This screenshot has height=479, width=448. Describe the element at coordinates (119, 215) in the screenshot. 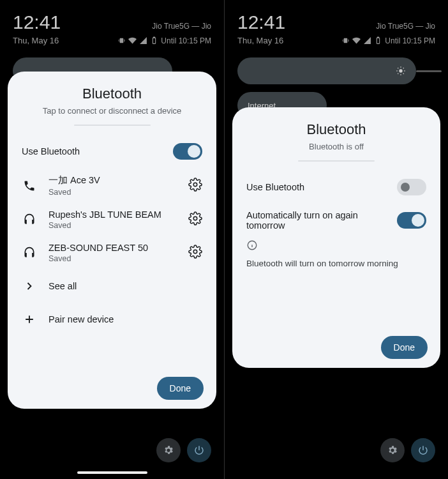

I see `device-name: Rupesh's JBL TUNE BEAM` at that location.